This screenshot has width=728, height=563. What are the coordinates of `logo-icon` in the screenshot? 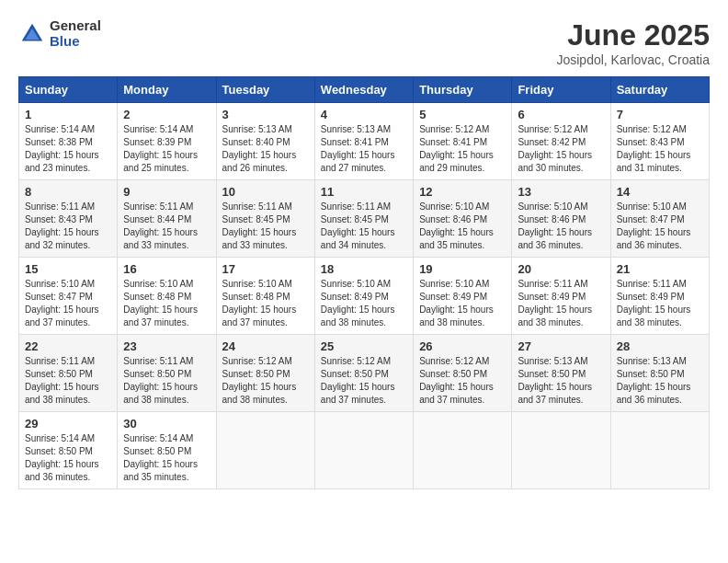 It's located at (32, 34).